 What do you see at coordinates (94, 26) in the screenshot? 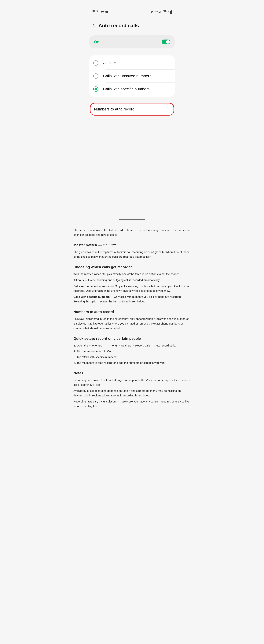
I see `back-icon` at bounding box center [94, 26].